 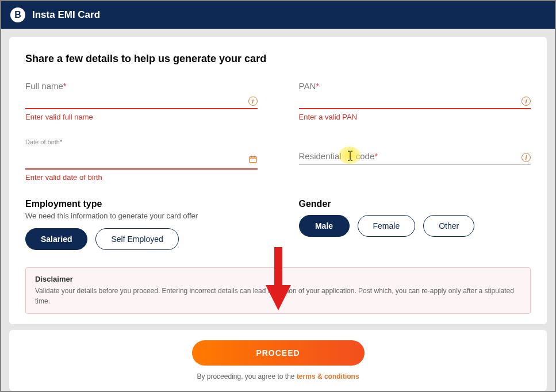 I want to click on gender-title: Gender, so click(x=415, y=204).